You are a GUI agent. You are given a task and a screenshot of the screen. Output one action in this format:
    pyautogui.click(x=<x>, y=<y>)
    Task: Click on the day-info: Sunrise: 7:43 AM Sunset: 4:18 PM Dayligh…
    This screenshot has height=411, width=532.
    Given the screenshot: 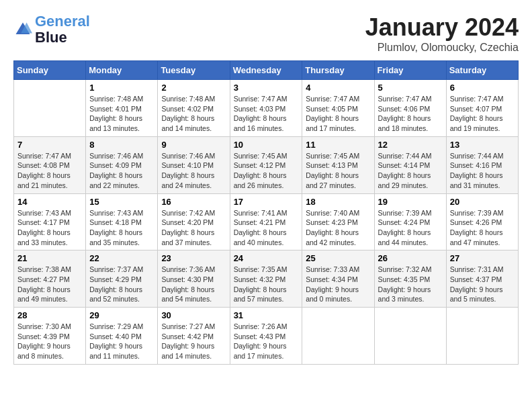 What is the action you would take?
    pyautogui.click(x=122, y=228)
    